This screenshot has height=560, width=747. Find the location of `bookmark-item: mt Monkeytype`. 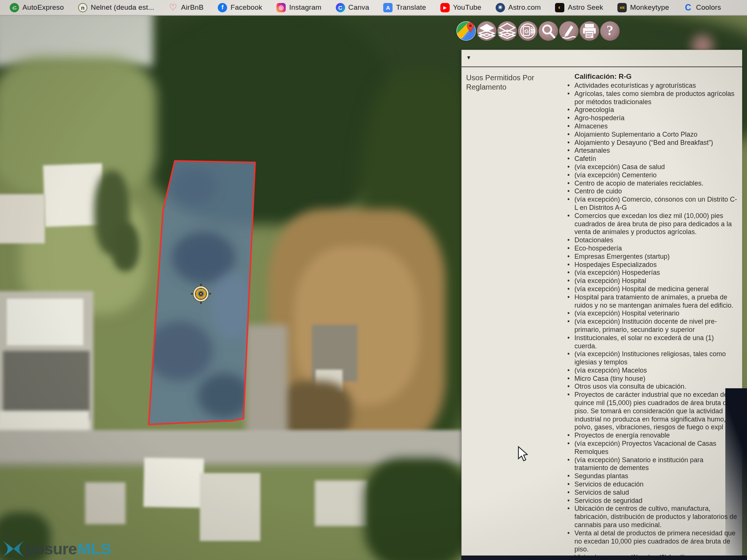

bookmark-item: mt Monkeytype is located at coordinates (643, 7).